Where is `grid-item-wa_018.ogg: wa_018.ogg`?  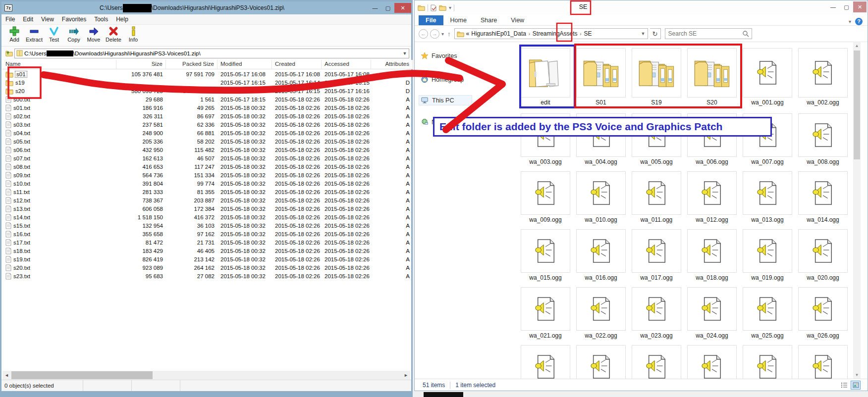
grid-item-wa_018.ogg: wa_018.ogg is located at coordinates (712, 255).